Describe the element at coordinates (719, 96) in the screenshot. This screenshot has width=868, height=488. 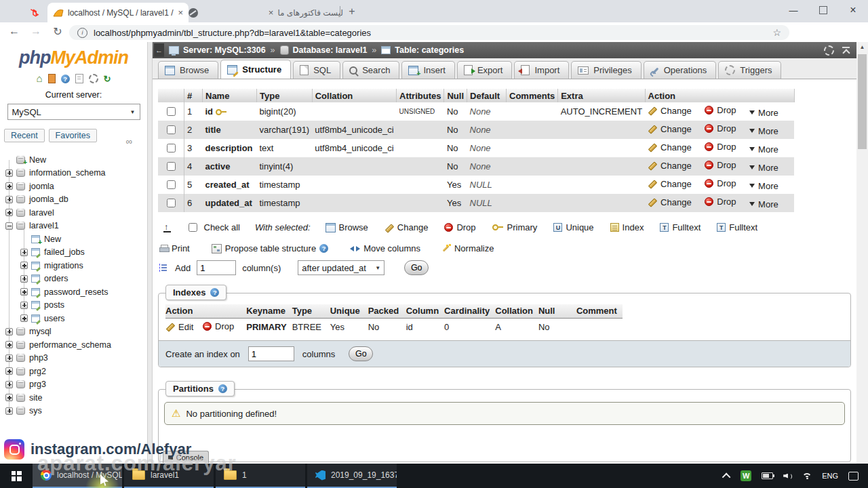
I see `column-header: Action` at that location.